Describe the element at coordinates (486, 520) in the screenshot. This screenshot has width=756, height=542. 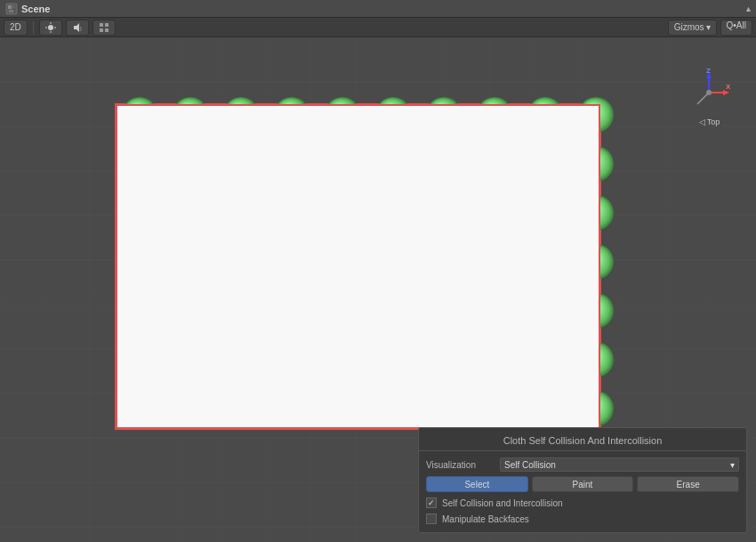
I see `manipulate-backfaces-label: Manipulate Backfaces` at that location.